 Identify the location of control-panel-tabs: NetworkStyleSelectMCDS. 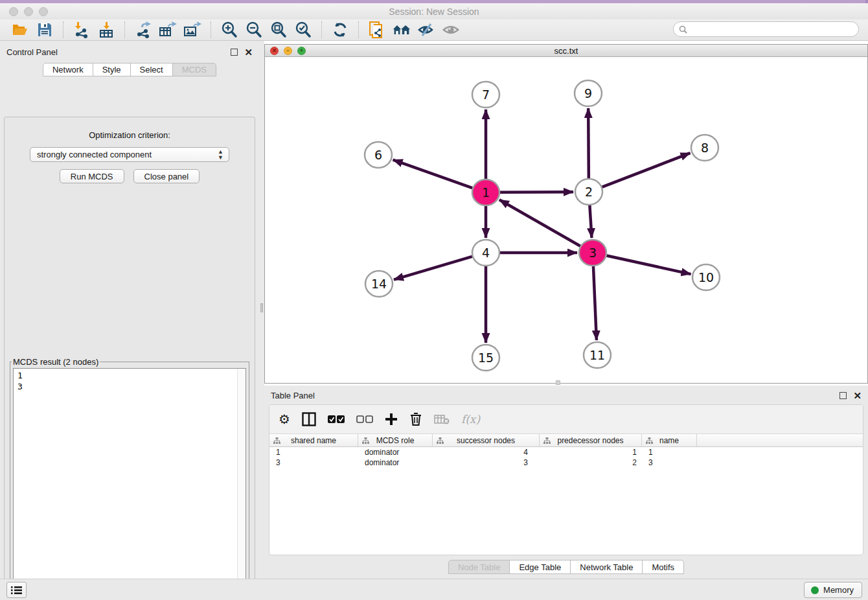
(130, 70).